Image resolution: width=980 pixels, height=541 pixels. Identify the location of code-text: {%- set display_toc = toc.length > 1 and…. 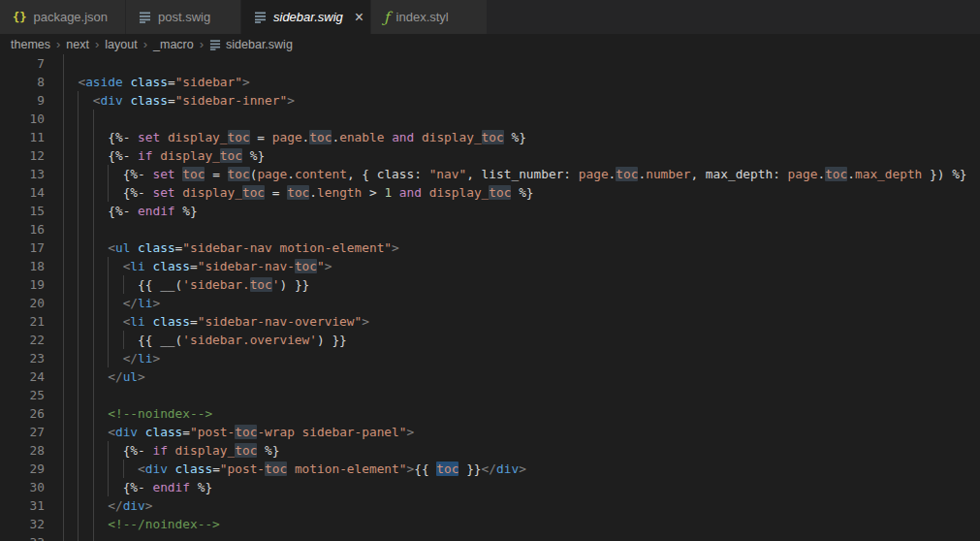
(299, 192).